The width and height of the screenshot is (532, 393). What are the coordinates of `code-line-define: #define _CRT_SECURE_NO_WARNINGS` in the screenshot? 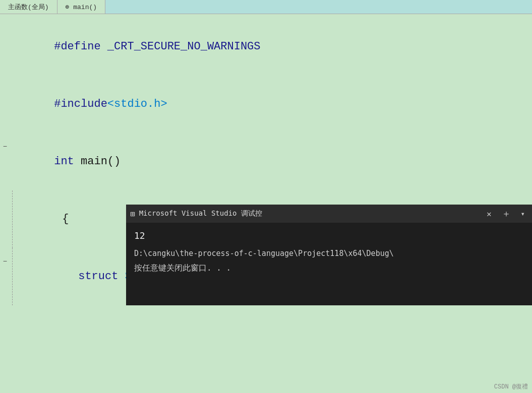 It's located at (266, 47).